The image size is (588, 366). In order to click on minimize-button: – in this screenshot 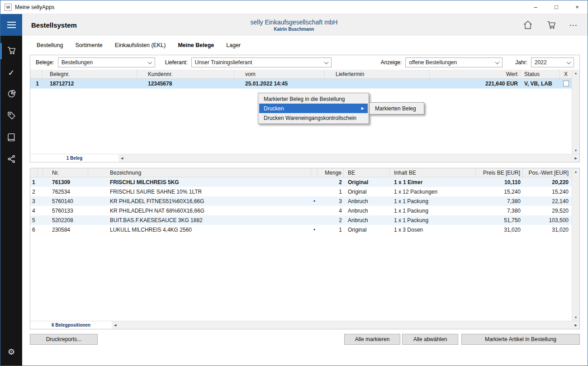, I will do `click(536, 7)`.